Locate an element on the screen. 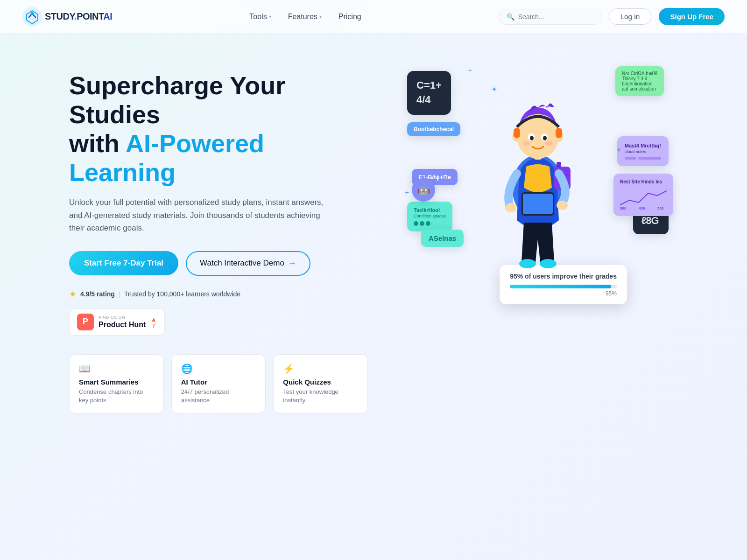  star-deco-3: + is located at coordinates (407, 193).